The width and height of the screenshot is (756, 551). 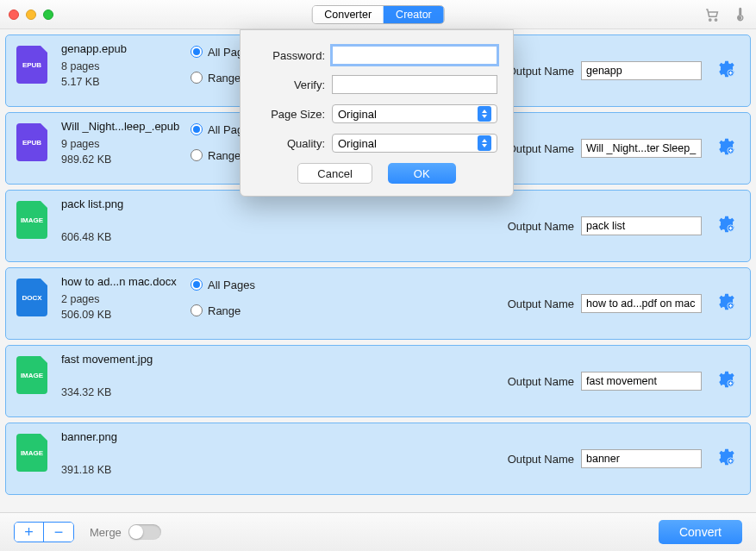 I want to click on pagesize-value: Original, so click(x=357, y=114).